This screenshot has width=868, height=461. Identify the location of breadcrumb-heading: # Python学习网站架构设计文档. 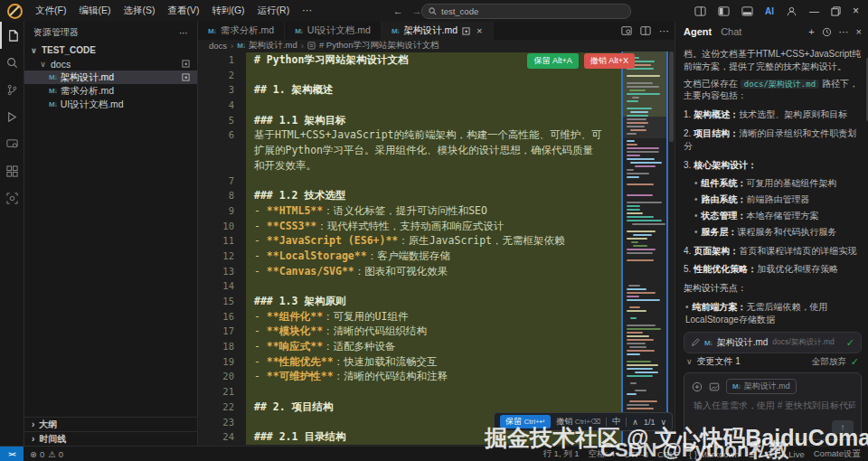
(380, 45).